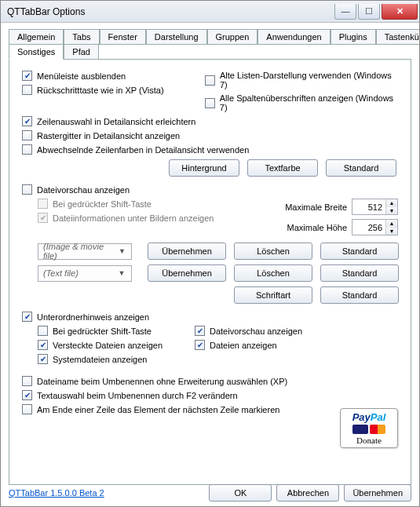 The width and height of the screenshot is (420, 507). Describe the element at coordinates (375, 228) in the screenshot. I see `spinner-max-height: ▲▼` at that location.